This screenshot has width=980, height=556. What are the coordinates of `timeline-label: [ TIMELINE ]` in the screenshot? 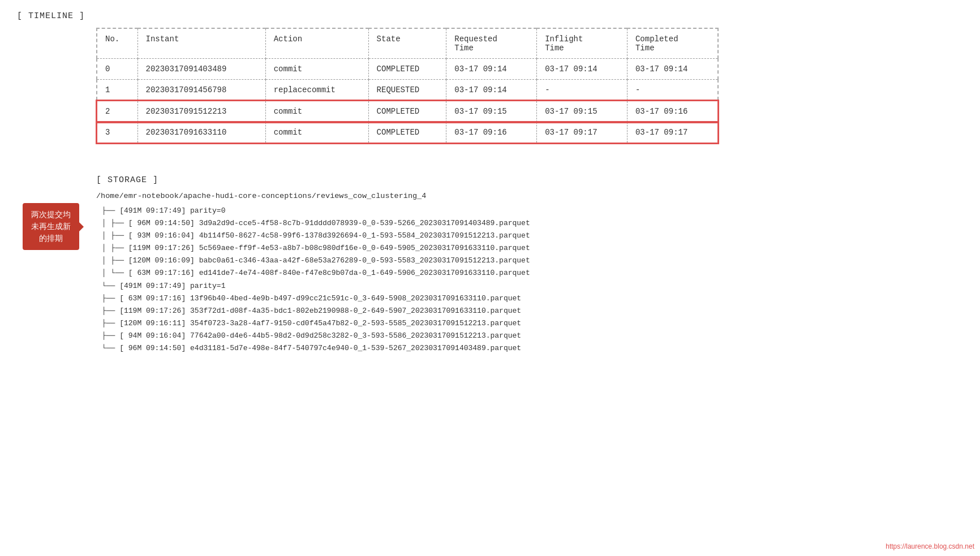 It's located at (490, 16).